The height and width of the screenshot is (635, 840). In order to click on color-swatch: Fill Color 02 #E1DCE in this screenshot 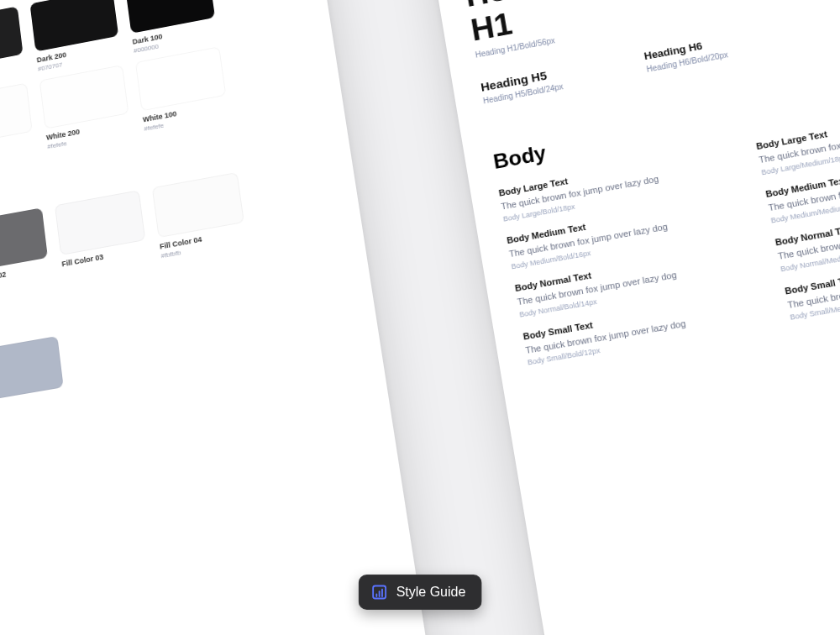, I will do `click(25, 250)`.